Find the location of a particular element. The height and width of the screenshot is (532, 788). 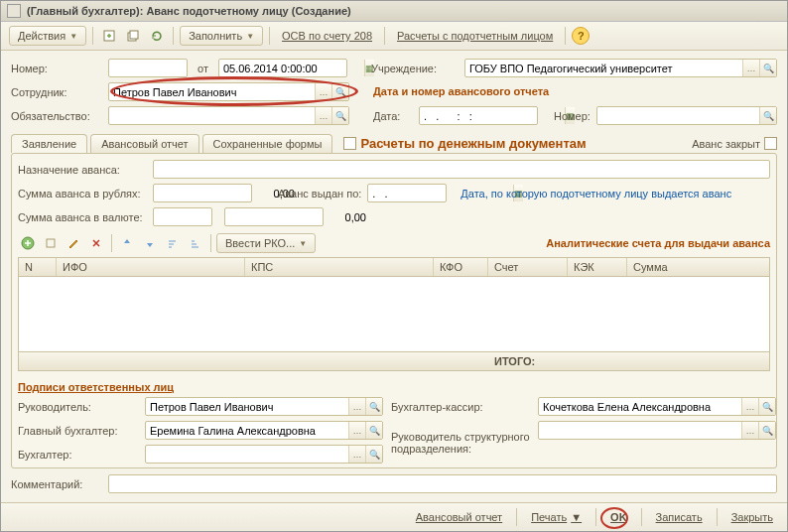

titlebar: (Главный бухгалтер): Аванс подотчетному … is located at coordinates (394, 12).